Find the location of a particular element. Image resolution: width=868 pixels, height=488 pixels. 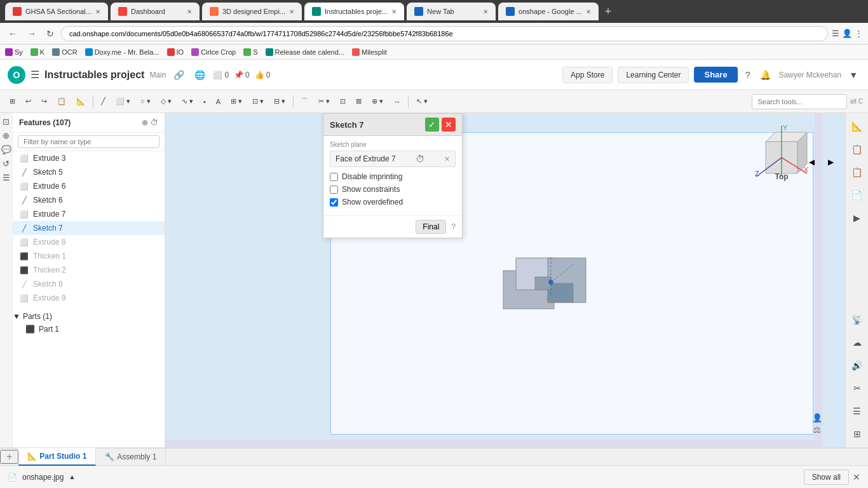

show-overdefined-checkbox is located at coordinates (334, 202).